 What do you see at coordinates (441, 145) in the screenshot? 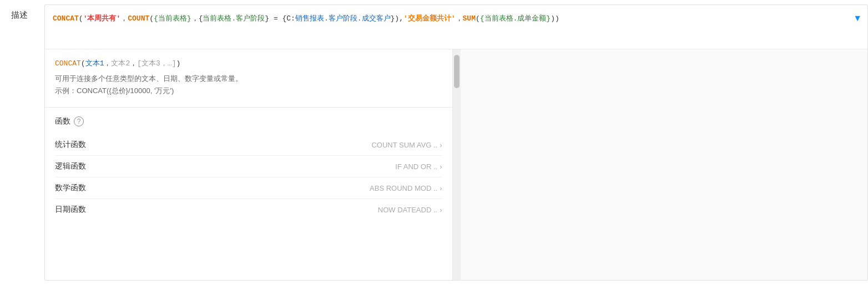
I see `arrow-icon-stats: ›` at bounding box center [441, 145].